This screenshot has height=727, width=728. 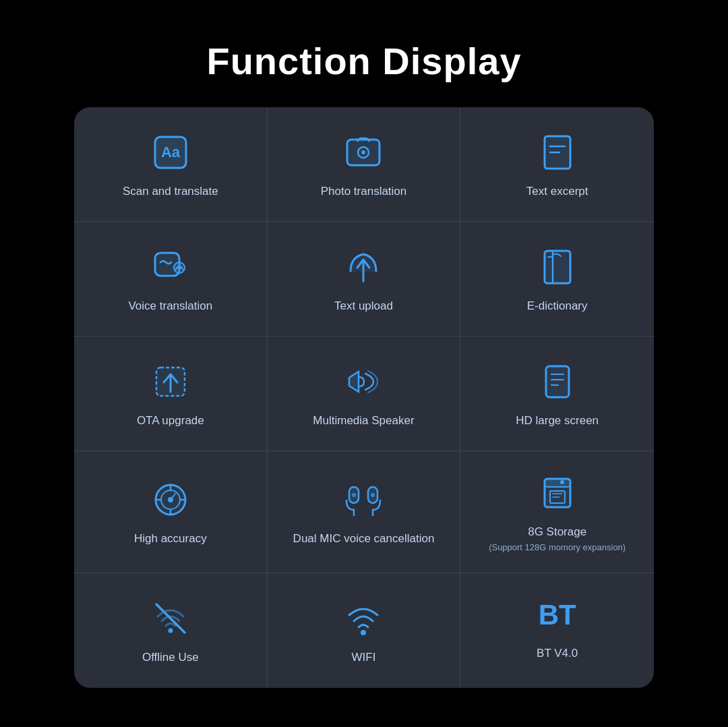 I want to click on offline-use-label: Offline Use, so click(x=171, y=658).